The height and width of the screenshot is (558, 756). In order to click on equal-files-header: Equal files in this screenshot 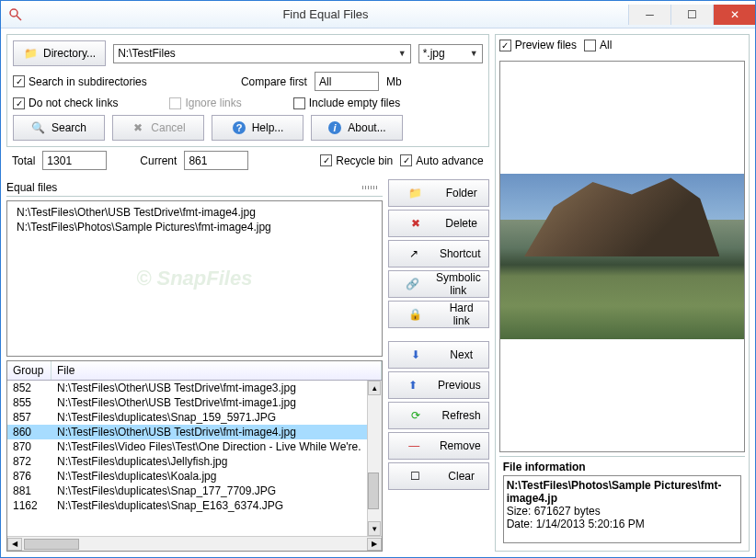, I will do `click(195, 188)`.